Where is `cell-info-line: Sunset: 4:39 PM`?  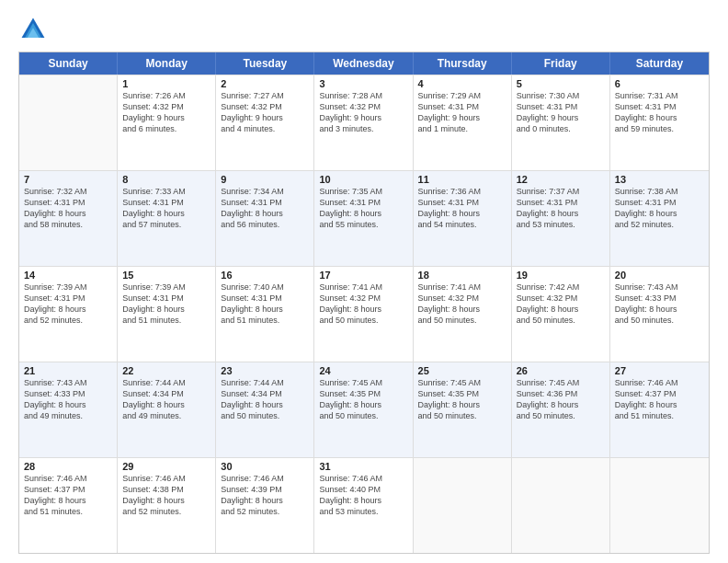
cell-info-line: Sunset: 4:39 PM is located at coordinates (265, 489).